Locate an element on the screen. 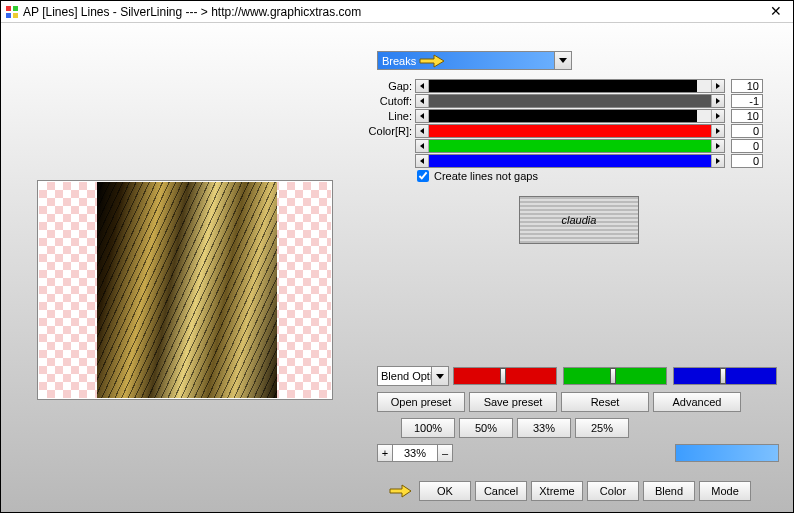 This screenshot has width=794, height=513. zoom-spinner-row: + 33% – is located at coordinates (415, 453).